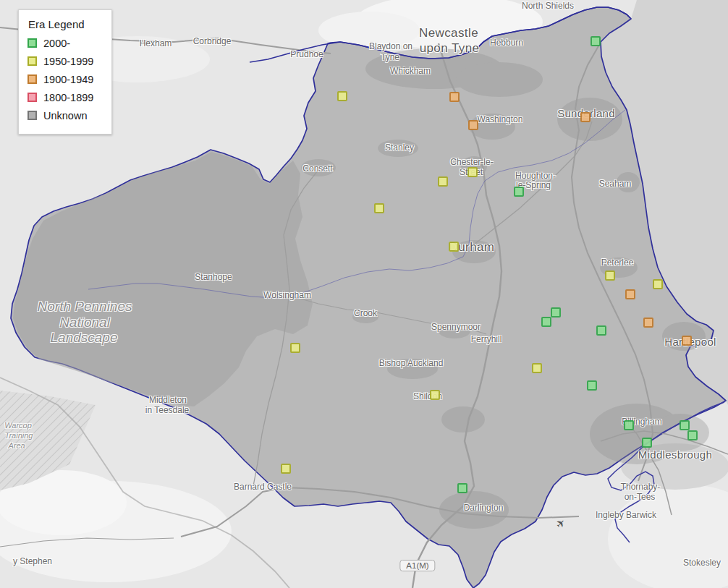 This screenshot has height=588, width=728. I want to click on label-y-stephen: y Stephen, so click(33, 561).